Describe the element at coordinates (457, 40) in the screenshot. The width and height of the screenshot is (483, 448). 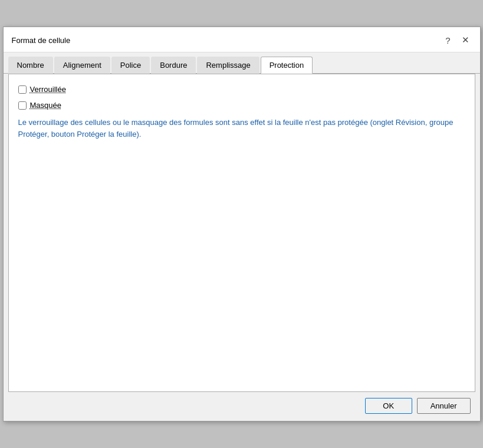
I see `title-bar-controls: ? ✕` at that location.